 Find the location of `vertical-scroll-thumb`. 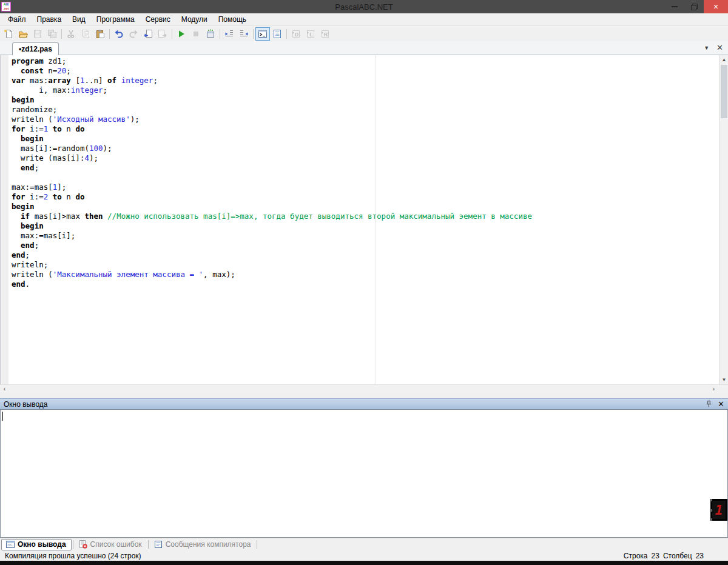

vertical-scroll-thumb is located at coordinates (724, 92).